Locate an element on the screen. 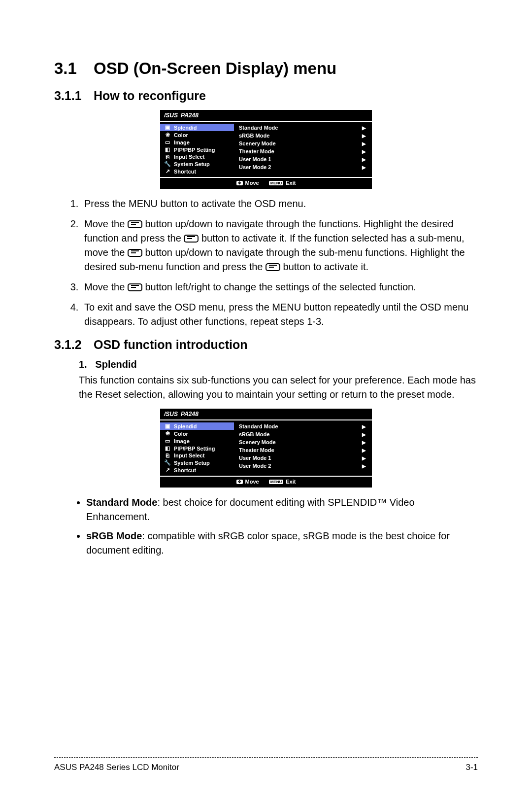  h2a-number: 3.1.1 is located at coordinates (74, 96).